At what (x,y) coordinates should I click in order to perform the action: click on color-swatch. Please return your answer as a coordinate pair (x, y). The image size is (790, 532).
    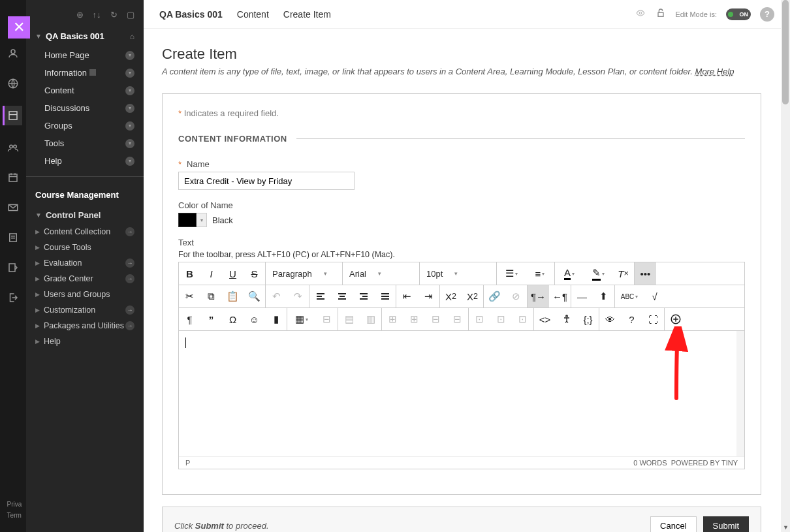
    Looking at the image, I should click on (187, 220).